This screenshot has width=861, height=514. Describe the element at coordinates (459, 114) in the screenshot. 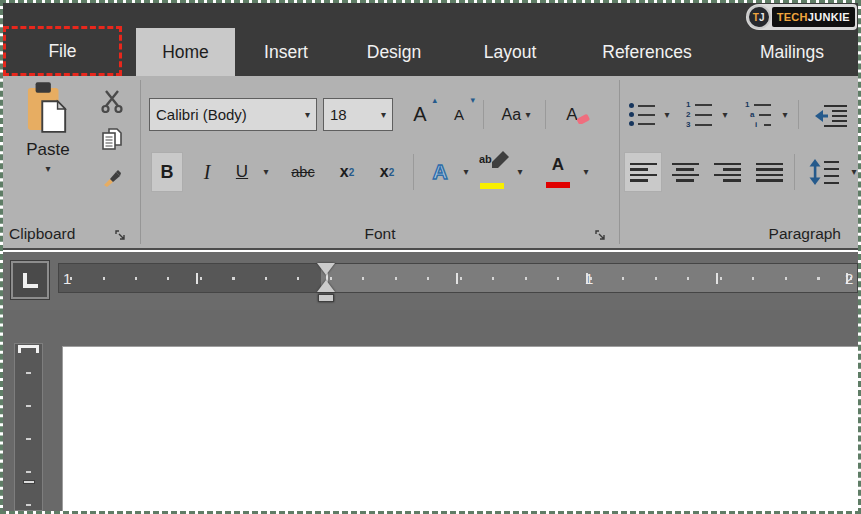

I see `shrink-font-button: A ▾` at that location.